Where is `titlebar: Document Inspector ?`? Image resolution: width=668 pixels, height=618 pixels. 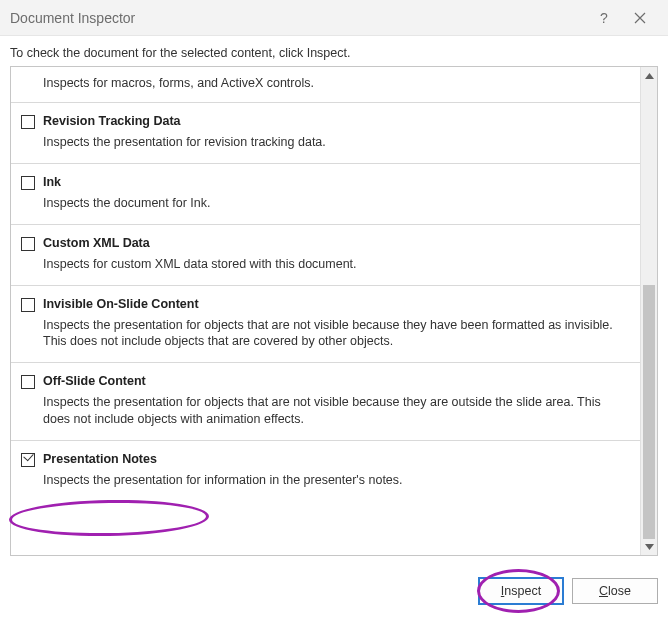 titlebar: Document Inspector ? is located at coordinates (334, 18).